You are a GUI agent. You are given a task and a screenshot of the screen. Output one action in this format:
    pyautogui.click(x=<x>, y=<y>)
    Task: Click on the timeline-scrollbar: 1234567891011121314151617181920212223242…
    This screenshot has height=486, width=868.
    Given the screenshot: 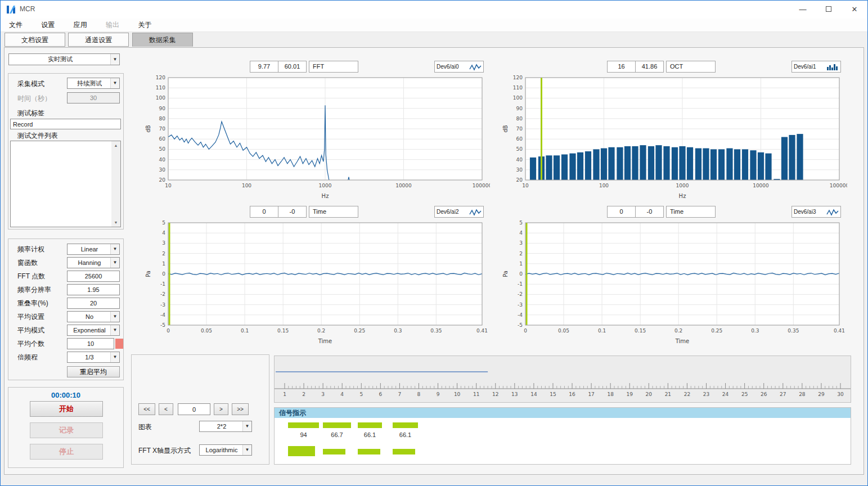 What is the action you would take?
    pyautogui.click(x=563, y=379)
    